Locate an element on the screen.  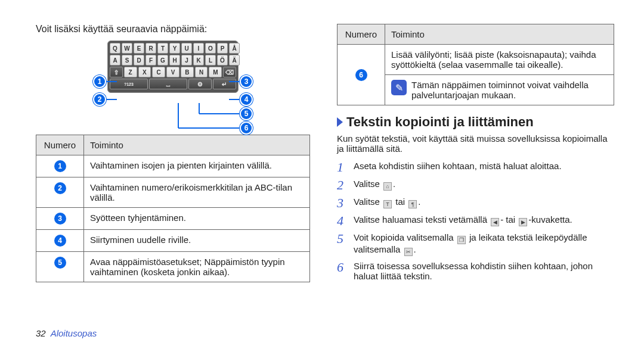
keyboard-diagram: QWERTYUIOPÅ ASDFGHJKLÖÄ ⇧ ZXCVBNM ⌫ ?123… is located at coordinates (173, 79).